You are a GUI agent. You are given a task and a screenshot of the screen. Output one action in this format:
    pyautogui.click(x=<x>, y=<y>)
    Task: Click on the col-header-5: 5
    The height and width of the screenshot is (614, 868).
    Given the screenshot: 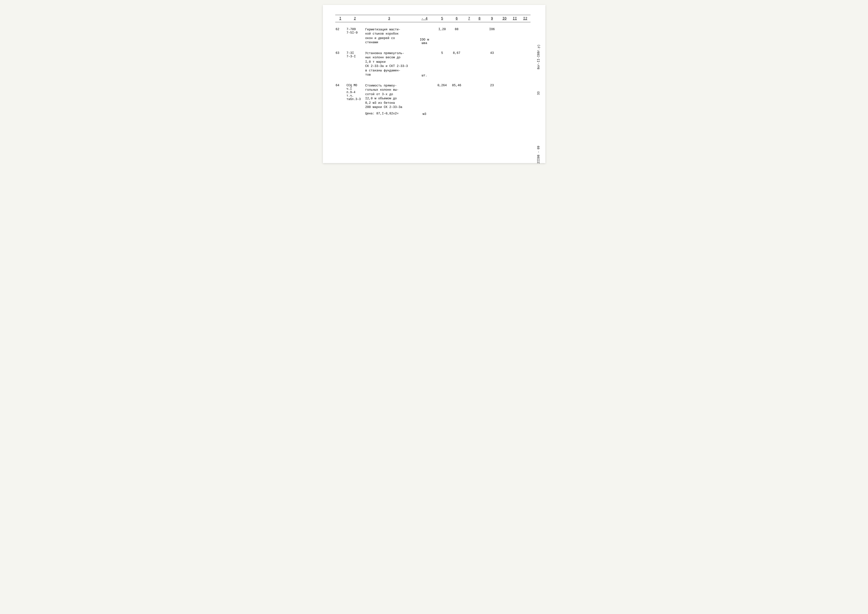 What is the action you would take?
    pyautogui.click(x=442, y=19)
    